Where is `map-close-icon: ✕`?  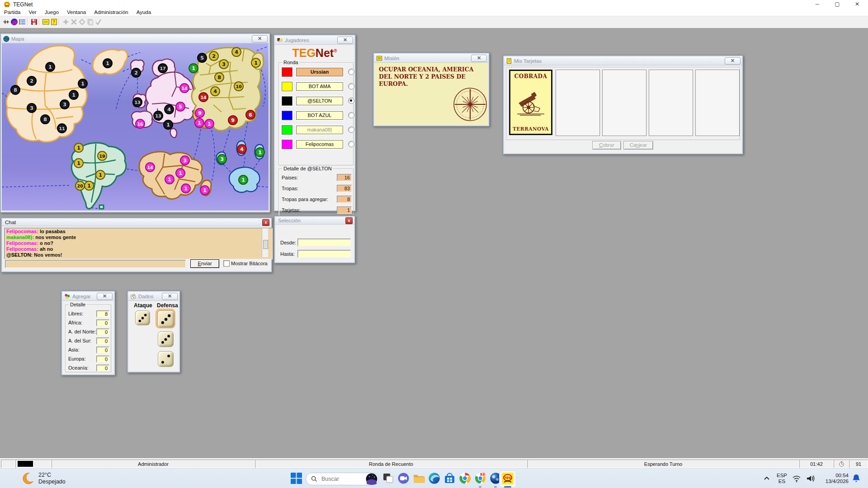
map-close-icon: ✕ is located at coordinates (259, 39).